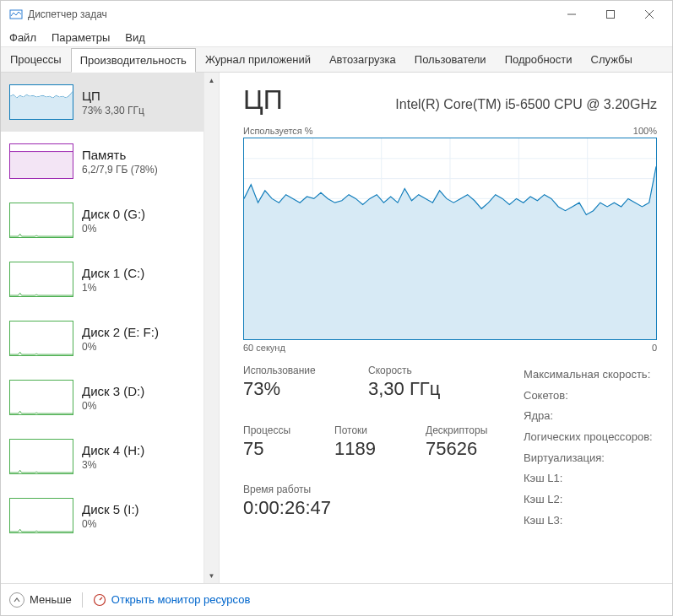 This screenshot has width=673, height=616. I want to click on meta-sockets: Сокетов:, so click(588, 397).